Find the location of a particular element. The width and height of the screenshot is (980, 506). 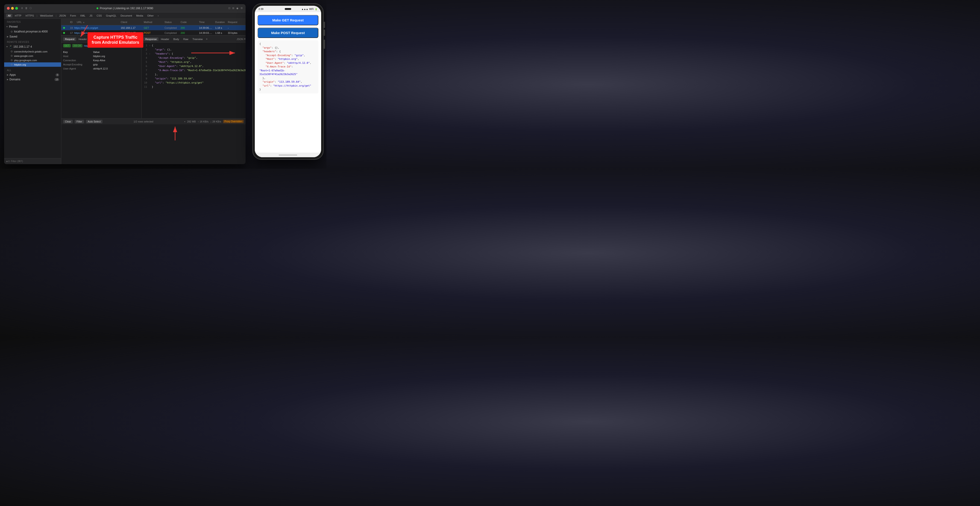

user-agent-val: okhttp/4.12.0 is located at coordinates (116, 68).